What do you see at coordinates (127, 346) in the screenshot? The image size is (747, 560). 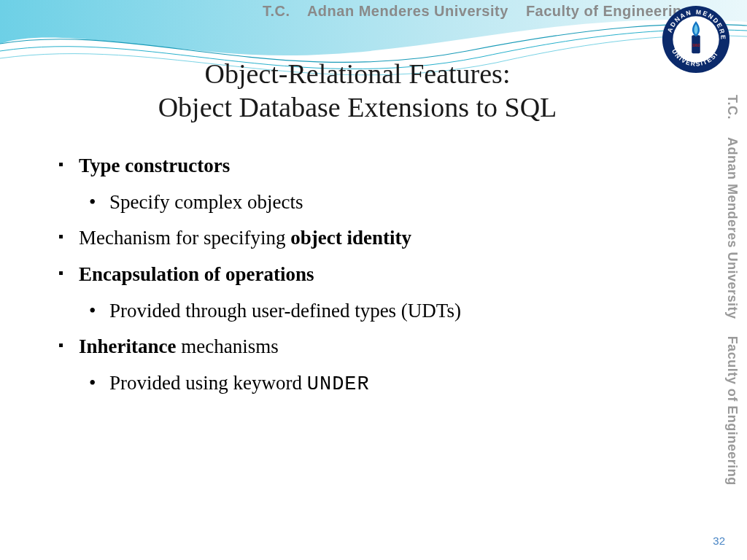 I see `bullet-text-bold: Inheritance` at bounding box center [127, 346].